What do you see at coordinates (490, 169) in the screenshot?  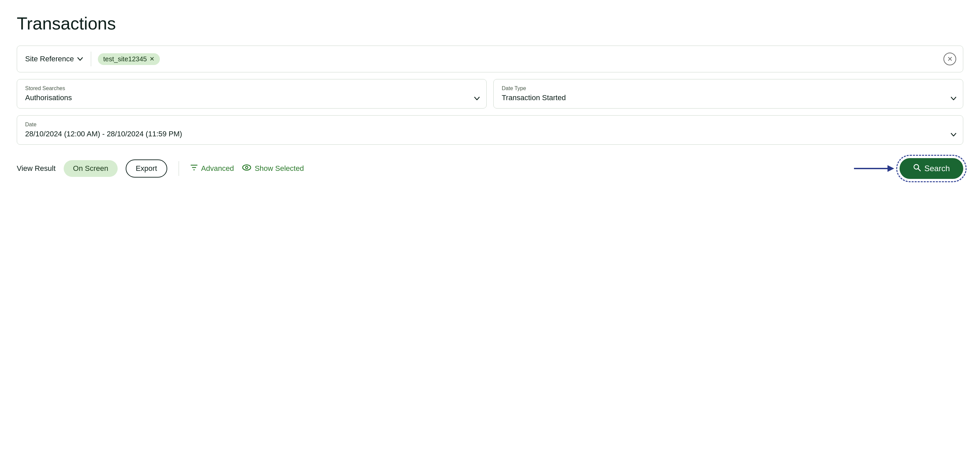 I see `bottom-toolbar: View Result On Screen Export Advanced Sh…` at bounding box center [490, 169].